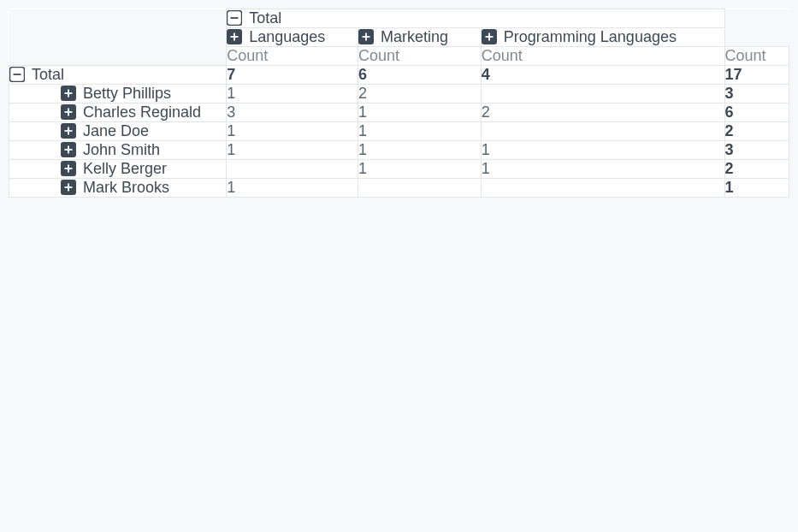 Image resolution: width=798 pixels, height=532 pixels. I want to click on column-total-label: Total, so click(265, 18).